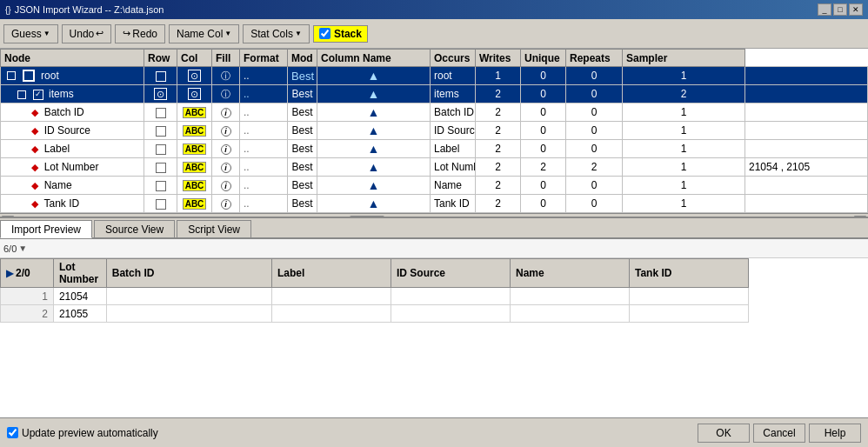 The width and height of the screenshot is (868, 447). I want to click on preview-row-1: 1 21054, so click(435, 297).